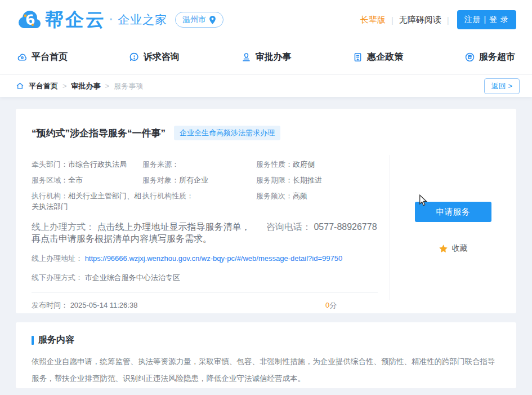 Image resolution: width=532 pixels, height=395 pixels. I want to click on section-header: 服务内容, so click(266, 340).